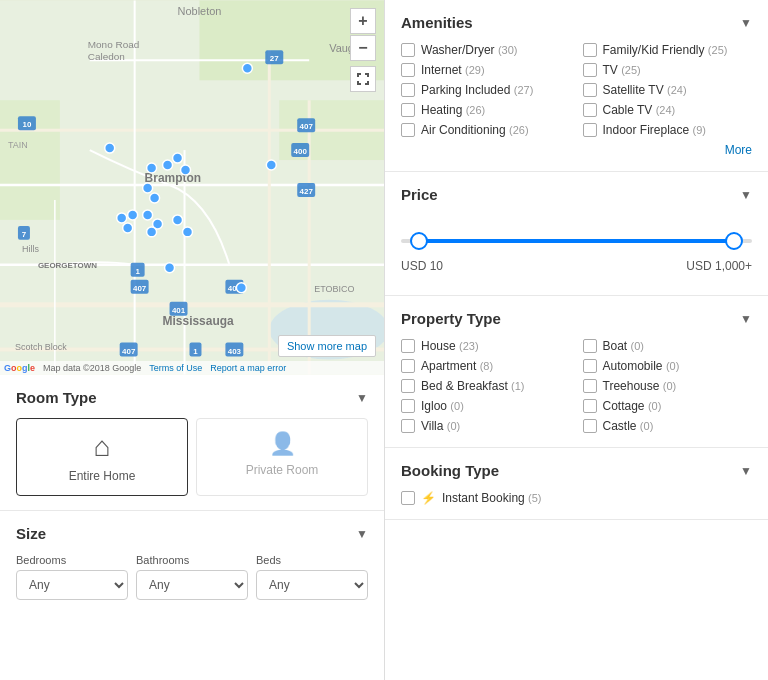 The image size is (768, 680). What do you see at coordinates (198, 321) in the screenshot?
I see `svg-text: Mississauga` at bounding box center [198, 321].